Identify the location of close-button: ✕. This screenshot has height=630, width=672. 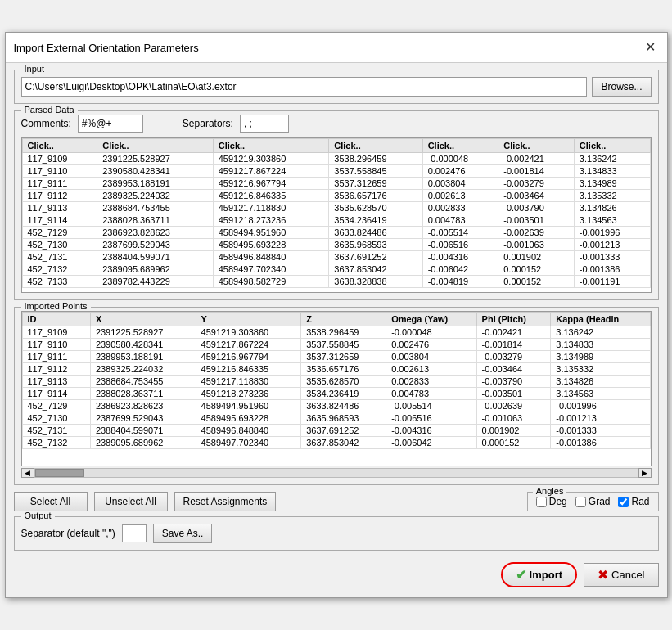
(650, 47).